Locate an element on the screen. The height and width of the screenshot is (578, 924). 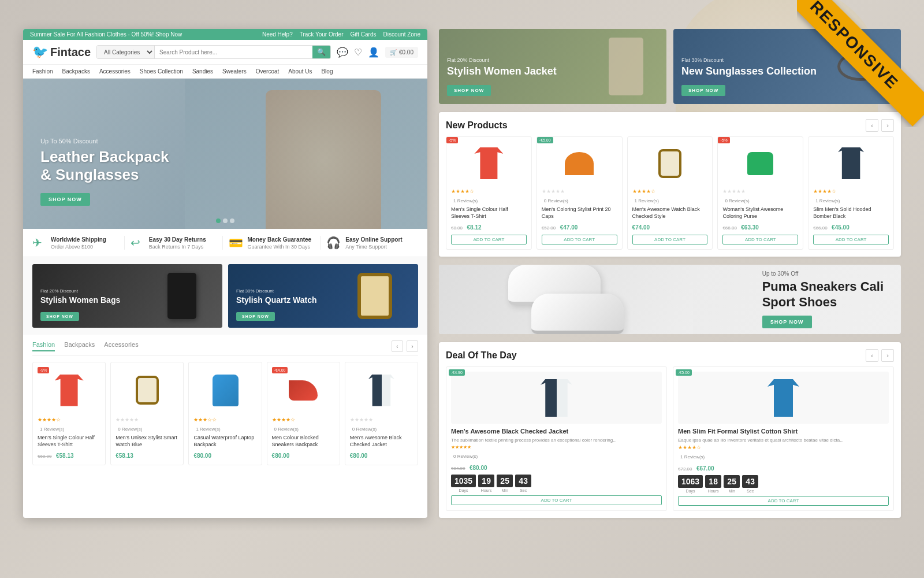
banner-1-cta: SHOP NOW is located at coordinates (60, 317).